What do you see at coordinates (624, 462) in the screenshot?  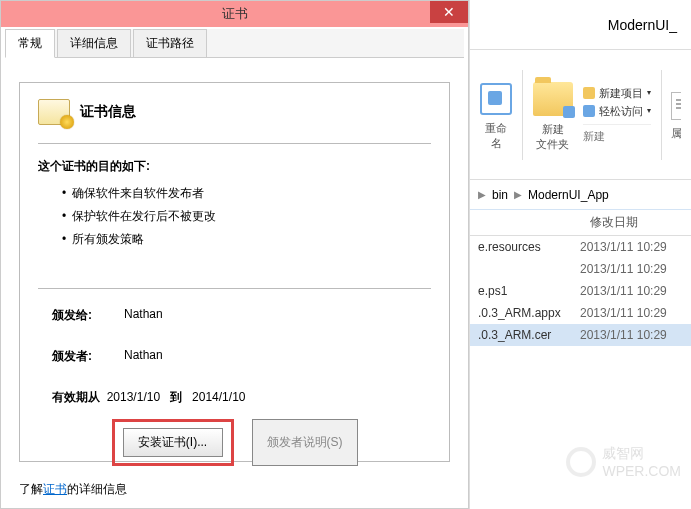 I see `watermark: 威智网 WPER.COM` at bounding box center [624, 462].